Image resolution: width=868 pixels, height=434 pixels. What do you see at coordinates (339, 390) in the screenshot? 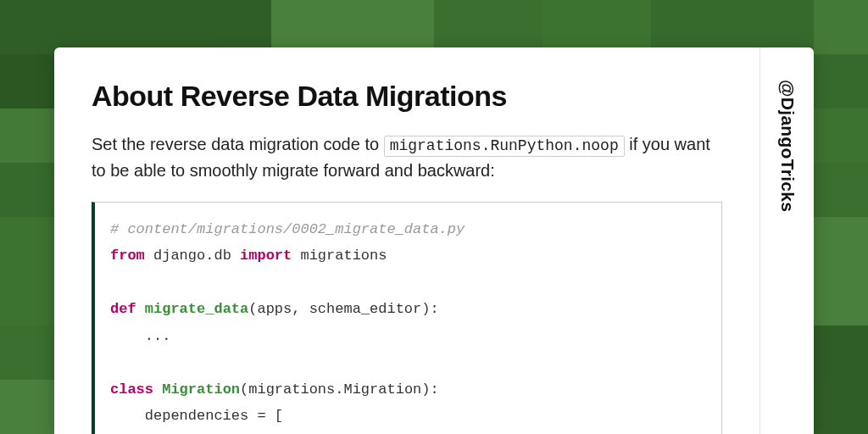
I see `code-text: (migrations.Migration):` at bounding box center [339, 390].